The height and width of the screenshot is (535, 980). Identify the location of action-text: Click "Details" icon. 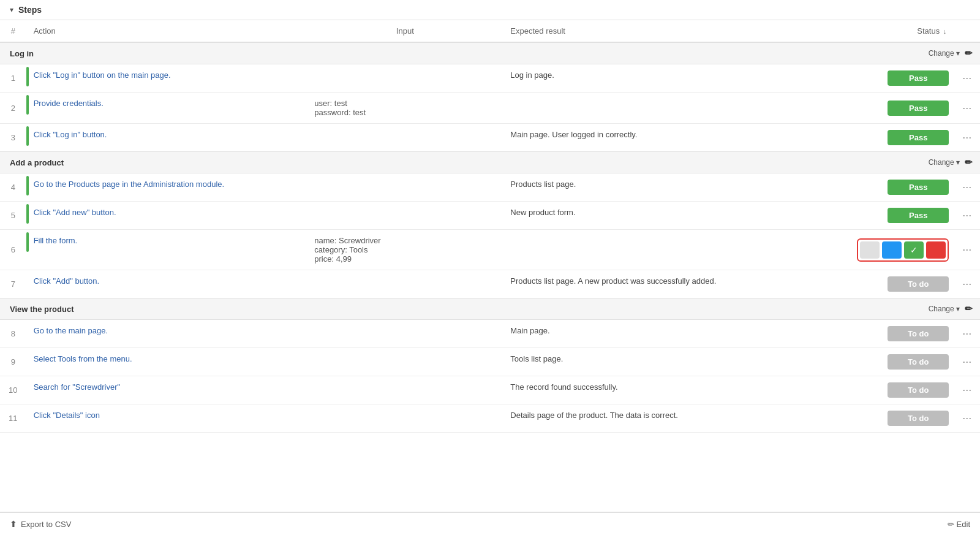
(170, 417).